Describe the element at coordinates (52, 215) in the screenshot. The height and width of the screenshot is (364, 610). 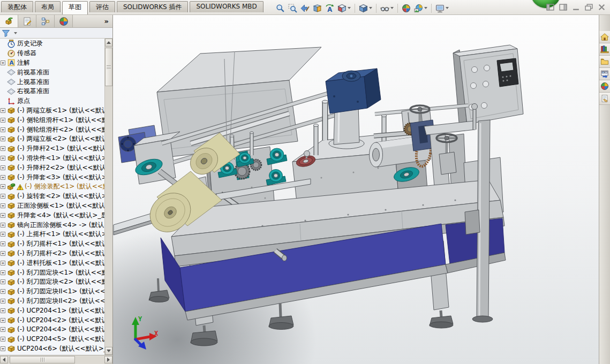
I see `tree-item-19: +升降套<4> (默认<<默认>_显` at that location.